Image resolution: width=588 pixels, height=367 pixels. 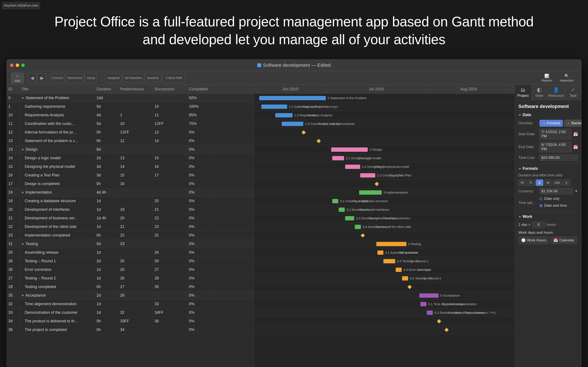 What do you see at coordinates (576, 191) in the screenshot?
I see `currency-dropdown-icon: ▼` at bounding box center [576, 191].